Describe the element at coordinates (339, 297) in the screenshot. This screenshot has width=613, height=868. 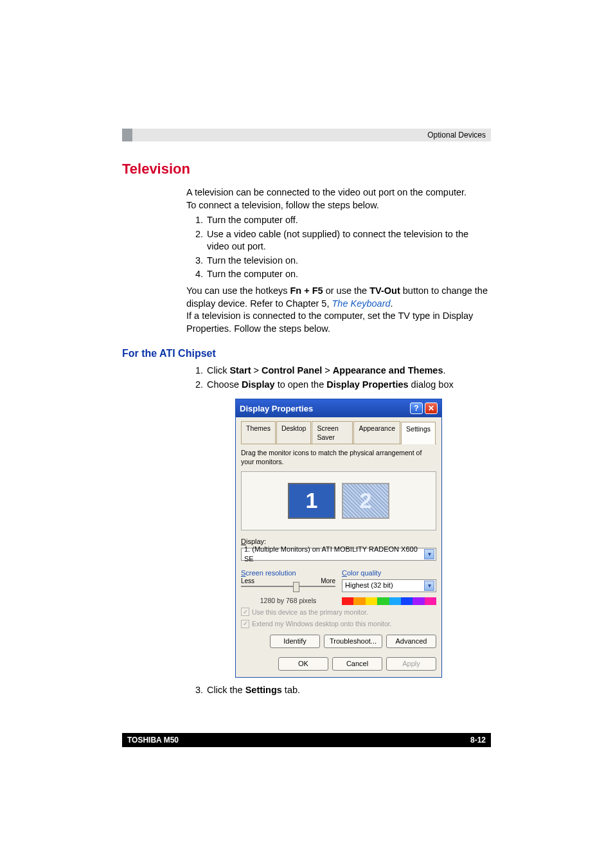
I see `hotkey-paragraph: You can use the hotkeys Fn + F5 or use t…` at that location.